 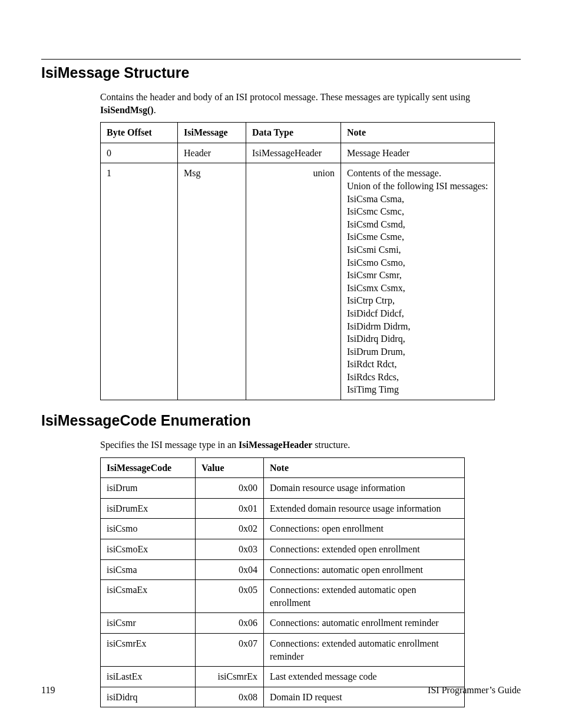 What do you see at coordinates (230, 597) in the screenshot?
I see `cell: 0x05` at bounding box center [230, 597].